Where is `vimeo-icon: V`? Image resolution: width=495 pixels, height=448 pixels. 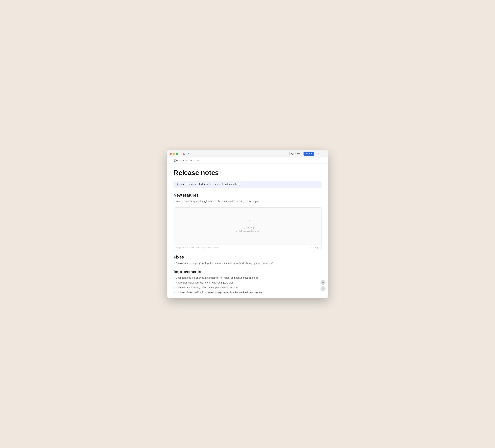 vimeo-icon: V is located at coordinates (315, 248).